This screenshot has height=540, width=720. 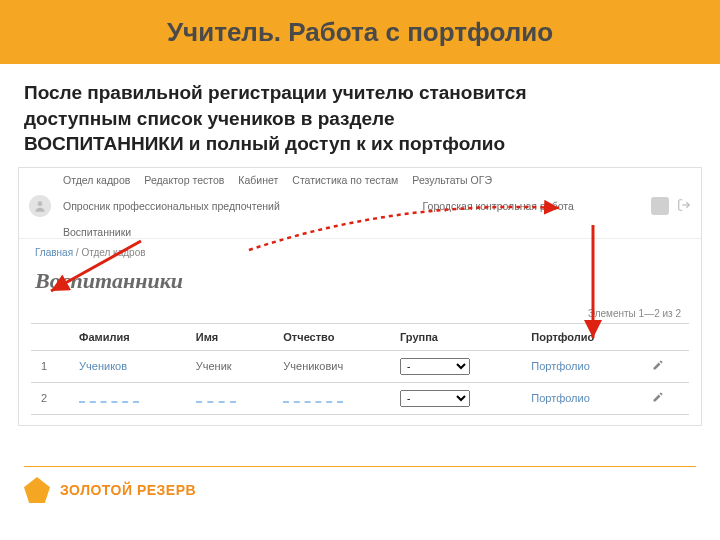 What do you see at coordinates (671, 206) in the screenshot?
I see `nav-right` at bounding box center [671, 206].